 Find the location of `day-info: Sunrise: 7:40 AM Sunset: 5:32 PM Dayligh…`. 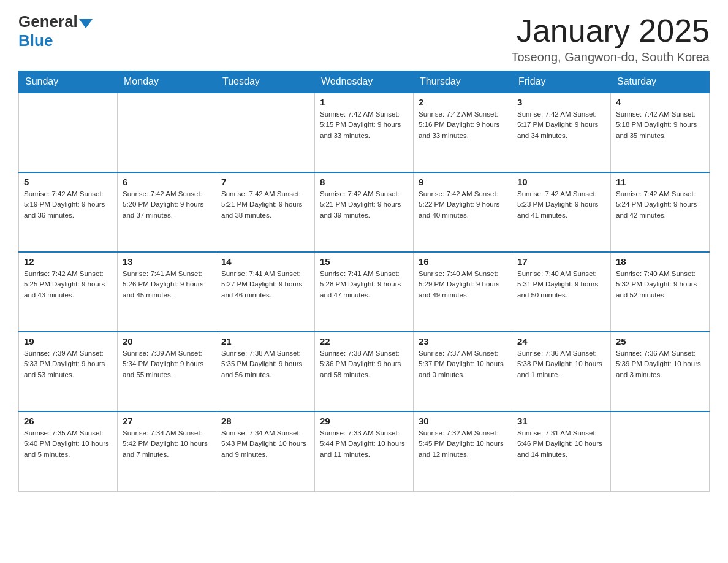

day-info: Sunrise: 7:40 AM Sunset: 5:32 PM Dayligh… is located at coordinates (660, 285).